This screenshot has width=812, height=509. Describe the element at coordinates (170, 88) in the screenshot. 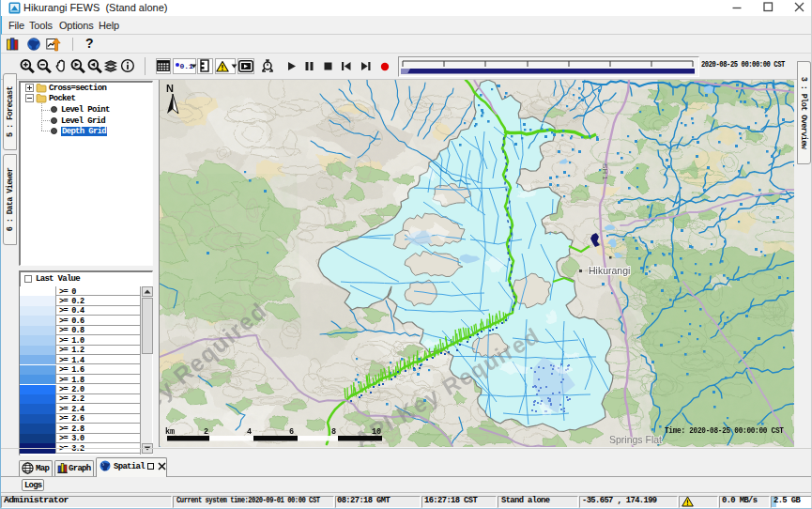

I see `svg-text: N` at that location.